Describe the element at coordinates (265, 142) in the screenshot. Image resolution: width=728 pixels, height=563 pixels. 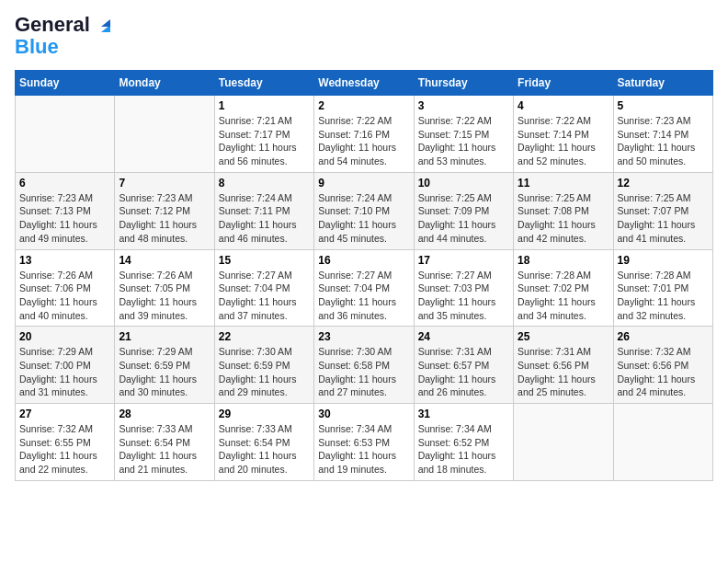
I see `day-info: Sunrise: 7:21 AM Sunset: 7:17 PM Dayligh…` at that location.